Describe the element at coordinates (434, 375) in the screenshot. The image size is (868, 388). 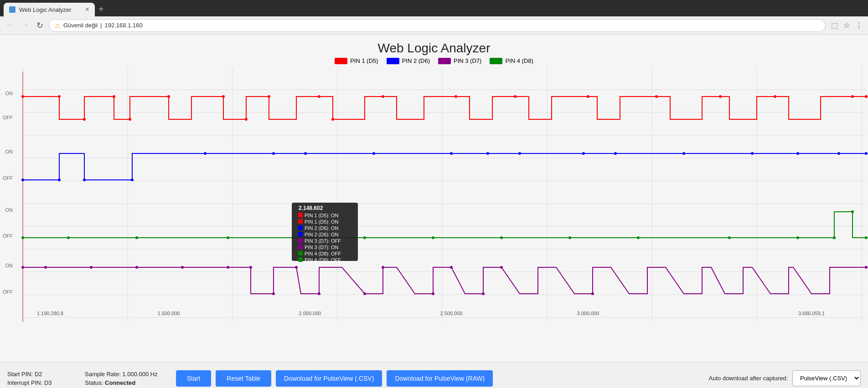
I see `bottom-bar: Start PIN: D2 Interrupt PIN: D3 Sample R…` at that location.